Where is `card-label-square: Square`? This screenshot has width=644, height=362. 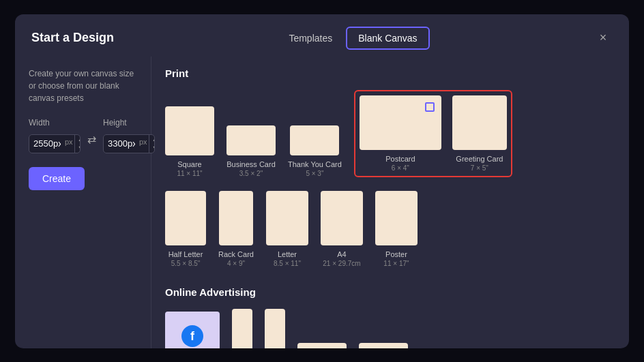 card-label-square: Square is located at coordinates (190, 165).